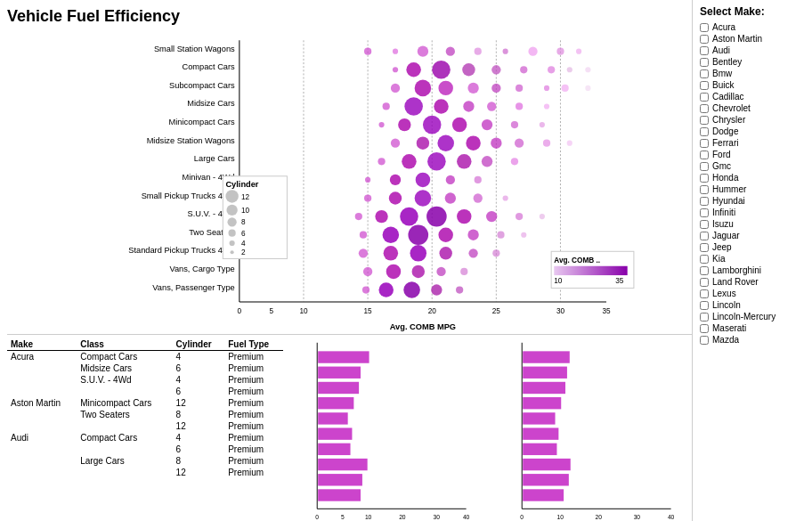 This screenshot has width=812, height=521. What do you see at coordinates (727, 62) in the screenshot?
I see `make-label: Bentley` at bounding box center [727, 62].